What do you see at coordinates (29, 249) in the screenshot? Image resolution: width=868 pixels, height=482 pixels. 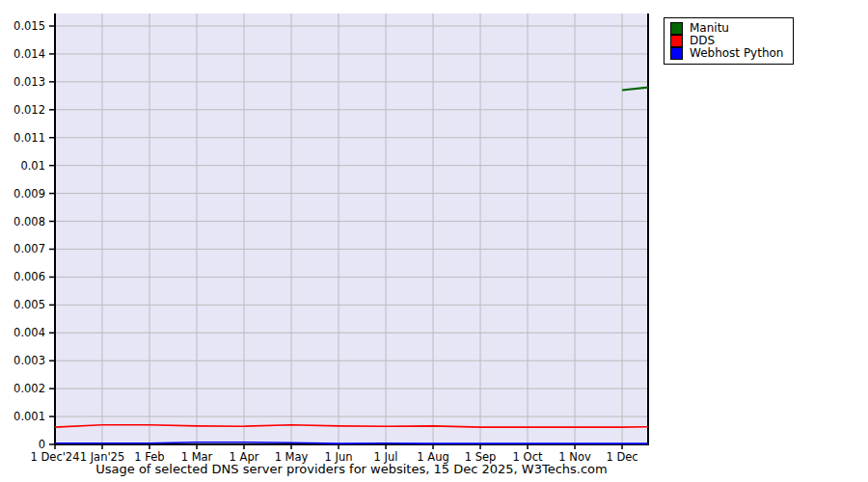 I see `y-tick-label: 0.007` at bounding box center [29, 249].